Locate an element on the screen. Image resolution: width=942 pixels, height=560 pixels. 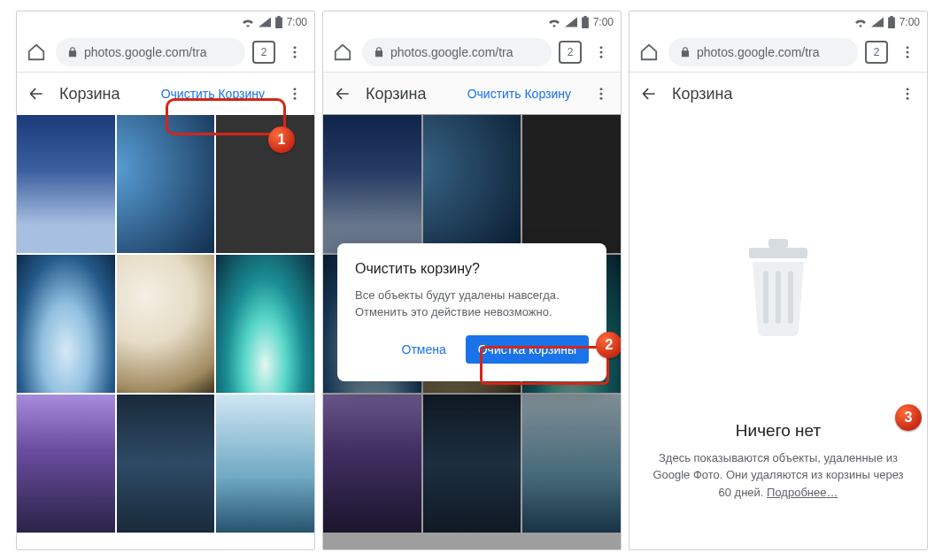
learn-more-link: Подробнее… is located at coordinates (802, 492).